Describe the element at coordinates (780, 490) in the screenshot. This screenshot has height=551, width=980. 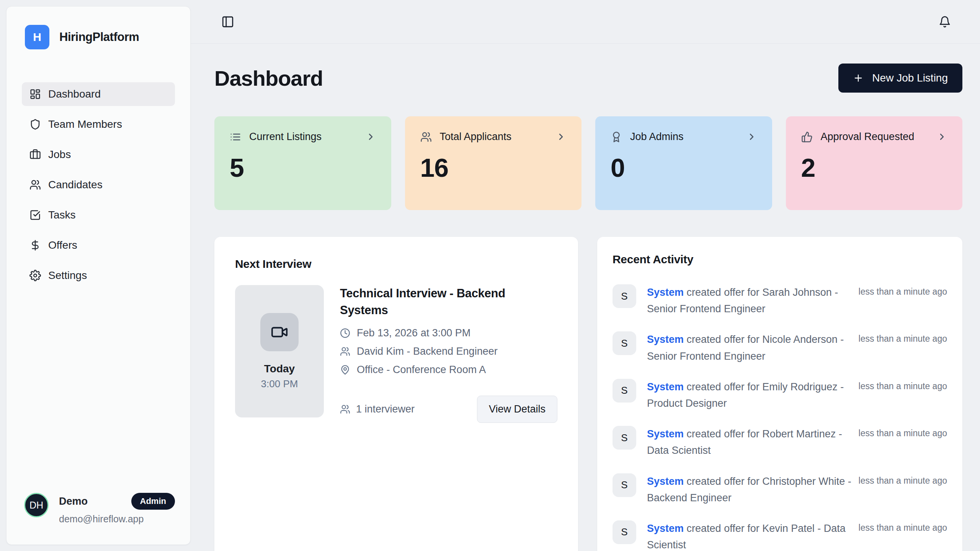
I see `activity-item: S System created offer for Christopher W…` at that location.